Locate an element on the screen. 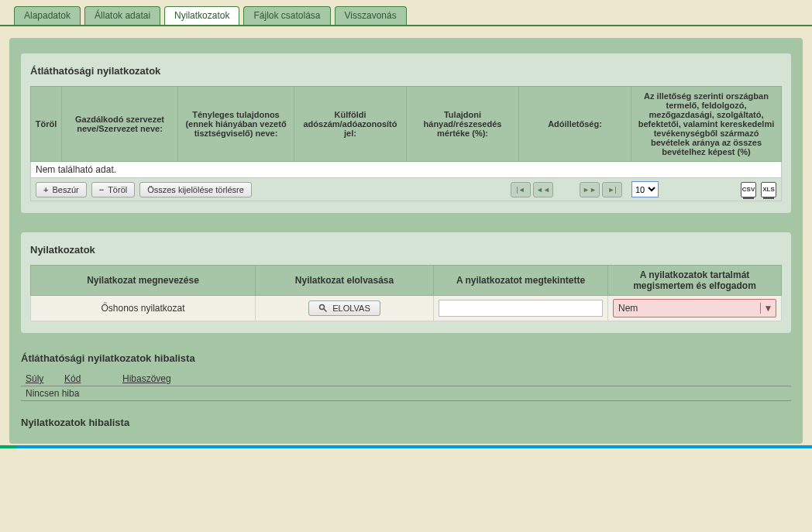 This screenshot has width=812, height=532. export-xls-icon: XLS is located at coordinates (769, 190).